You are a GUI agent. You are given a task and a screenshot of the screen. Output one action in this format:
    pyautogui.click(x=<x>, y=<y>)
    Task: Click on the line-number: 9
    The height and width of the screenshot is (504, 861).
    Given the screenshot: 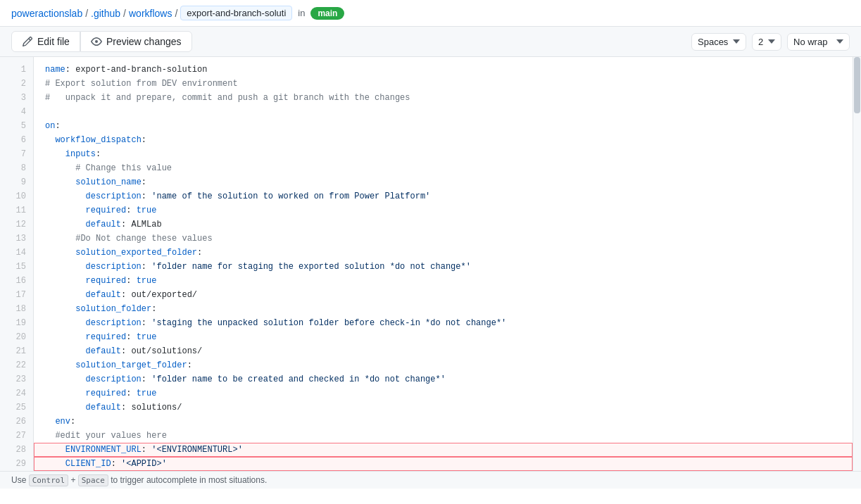 What is the action you would take?
    pyautogui.click(x=17, y=182)
    